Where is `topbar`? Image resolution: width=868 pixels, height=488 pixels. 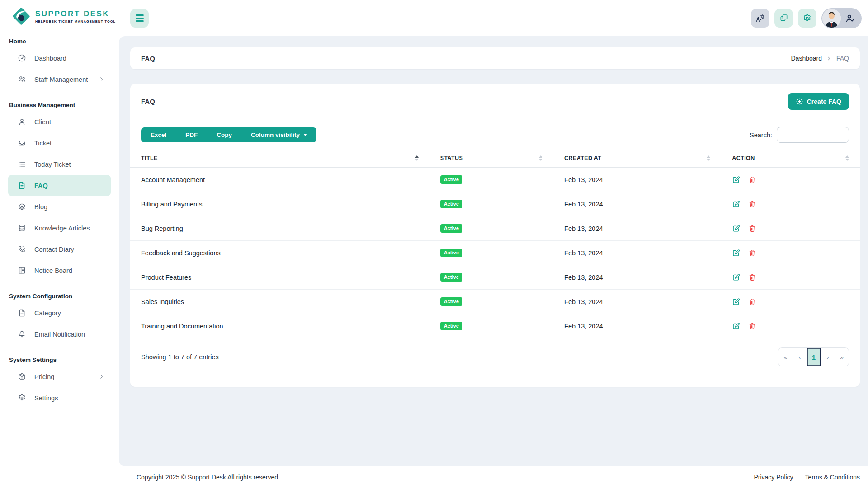
topbar is located at coordinates (494, 18).